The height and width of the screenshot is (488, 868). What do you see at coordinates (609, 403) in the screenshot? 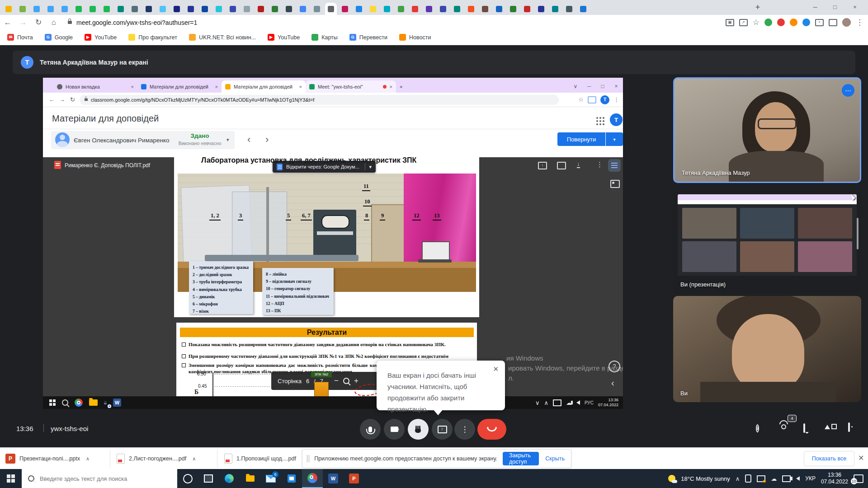
I see `inner-clock: 13:36 07.04.2022` at bounding box center [609, 403].